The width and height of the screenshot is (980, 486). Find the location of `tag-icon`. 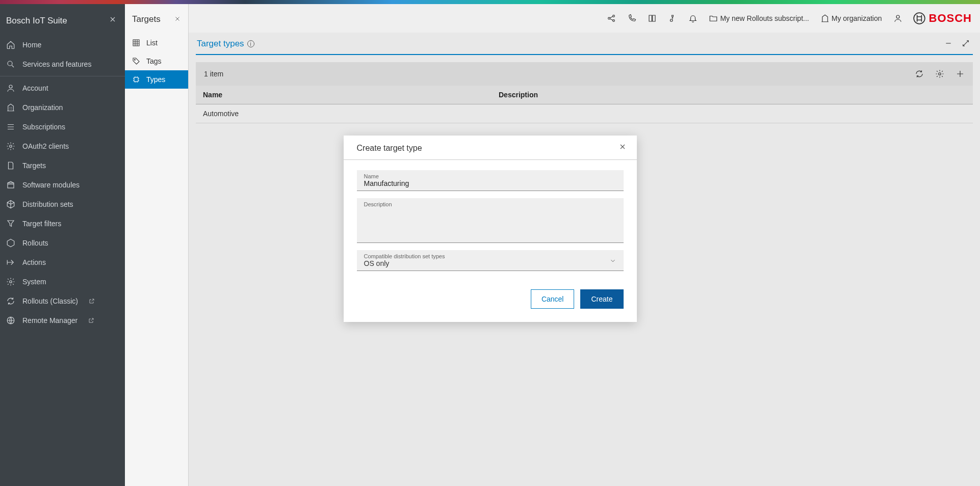

tag-icon is located at coordinates (136, 61).